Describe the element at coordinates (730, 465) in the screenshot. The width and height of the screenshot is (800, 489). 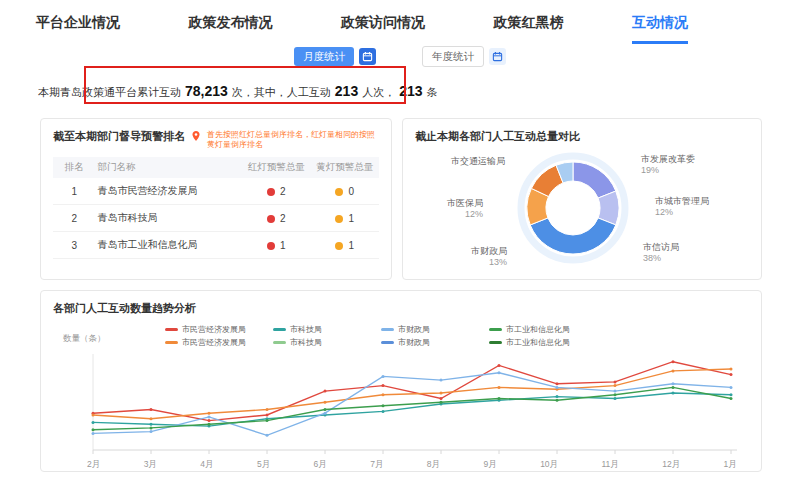
I see `x-axis-label: 1月` at that location.